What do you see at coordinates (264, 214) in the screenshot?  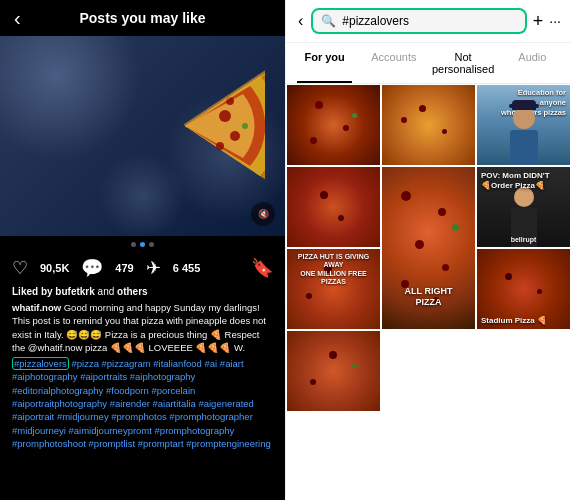 I see `mute-icon: 🔇` at bounding box center [264, 214].